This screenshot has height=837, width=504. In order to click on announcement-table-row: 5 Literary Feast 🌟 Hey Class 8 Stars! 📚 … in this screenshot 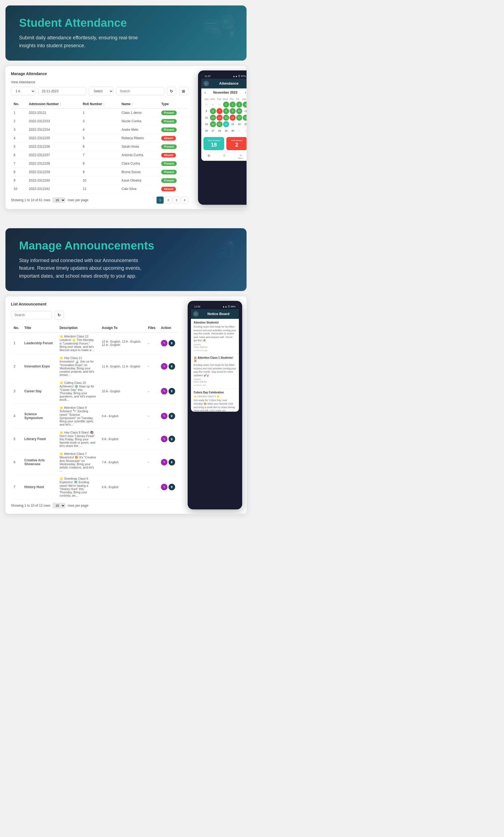, I will do `click(94, 439)`.